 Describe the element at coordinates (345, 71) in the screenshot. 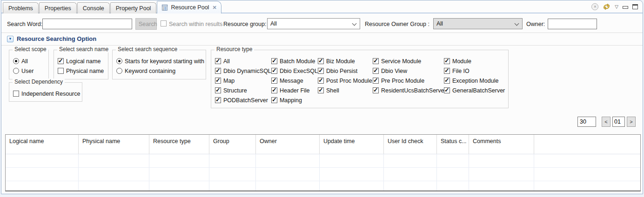

I see `resource-type-option: Dbio Persist` at that location.